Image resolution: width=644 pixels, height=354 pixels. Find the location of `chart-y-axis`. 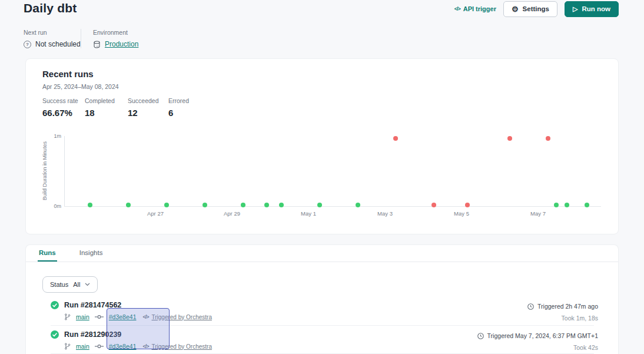

chart-y-axis is located at coordinates (65, 171).